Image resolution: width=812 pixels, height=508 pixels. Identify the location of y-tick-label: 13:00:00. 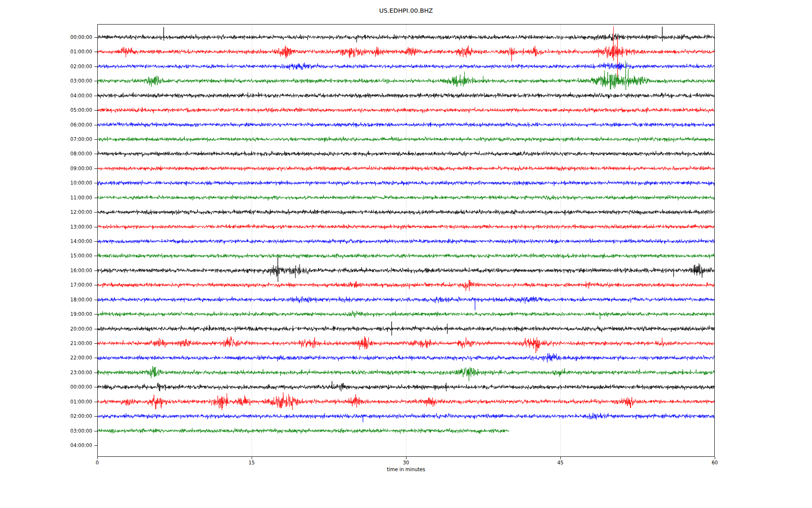
(73, 227).